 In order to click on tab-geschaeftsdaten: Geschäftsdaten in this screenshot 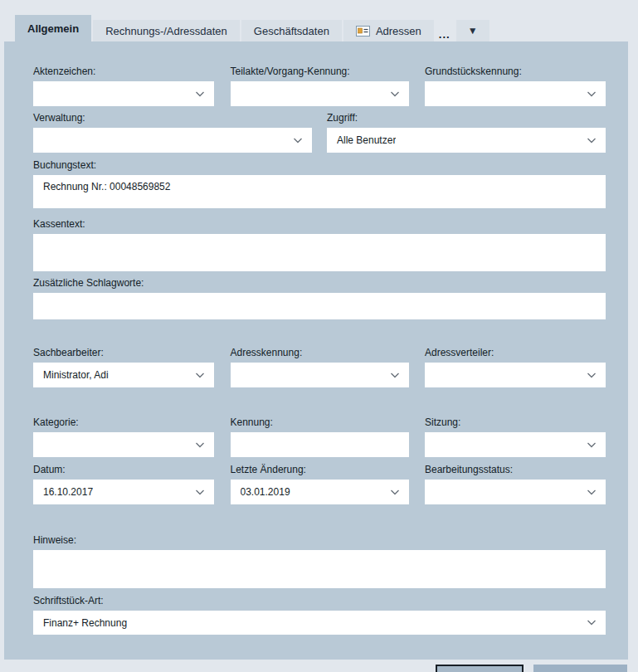, I will do `click(292, 31)`.